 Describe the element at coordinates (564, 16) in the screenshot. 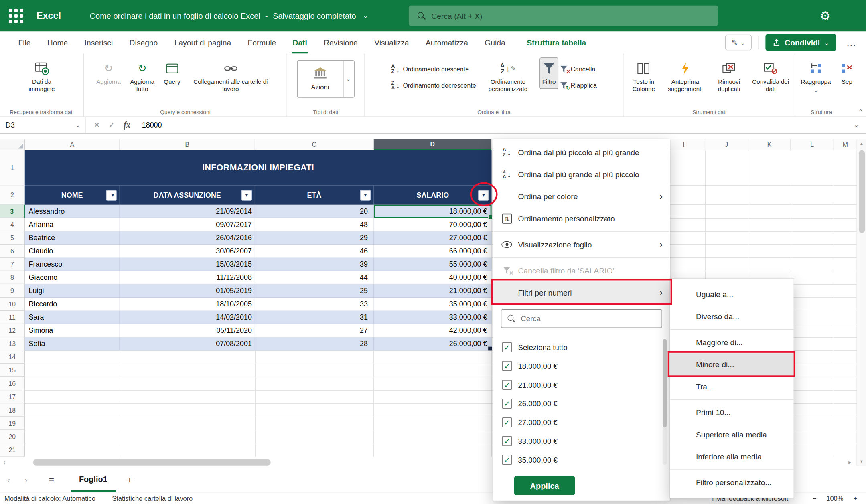

I see `search-input` at that location.